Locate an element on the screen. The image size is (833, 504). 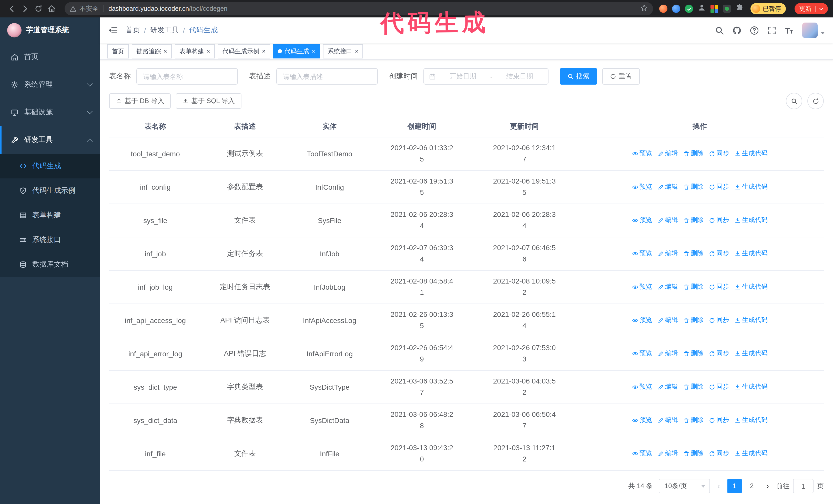
help-icon is located at coordinates (754, 30).